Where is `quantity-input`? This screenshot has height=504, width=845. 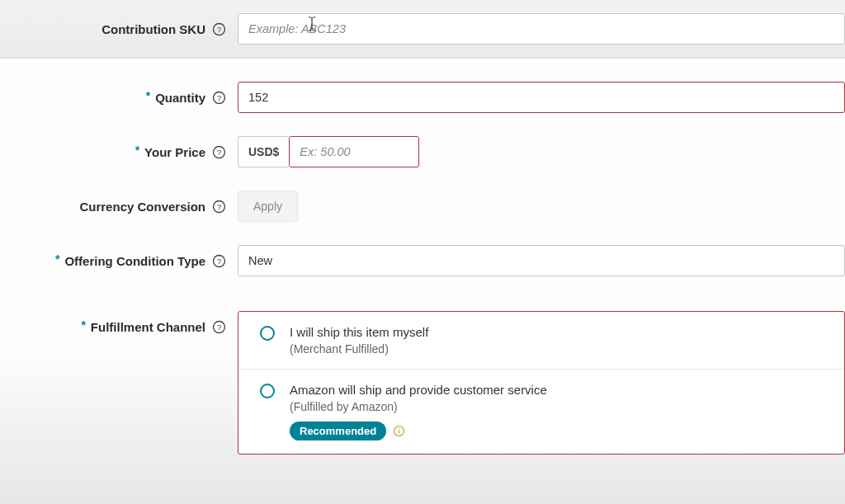
quantity-input is located at coordinates (541, 97).